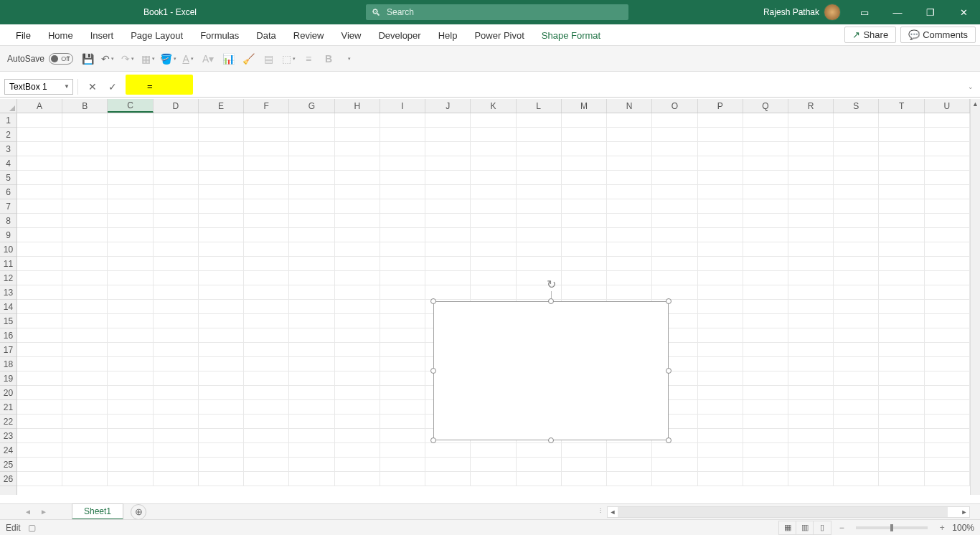 Image resolution: width=980 pixels, height=535 pixels. I want to click on chart-button: 📊, so click(228, 59).